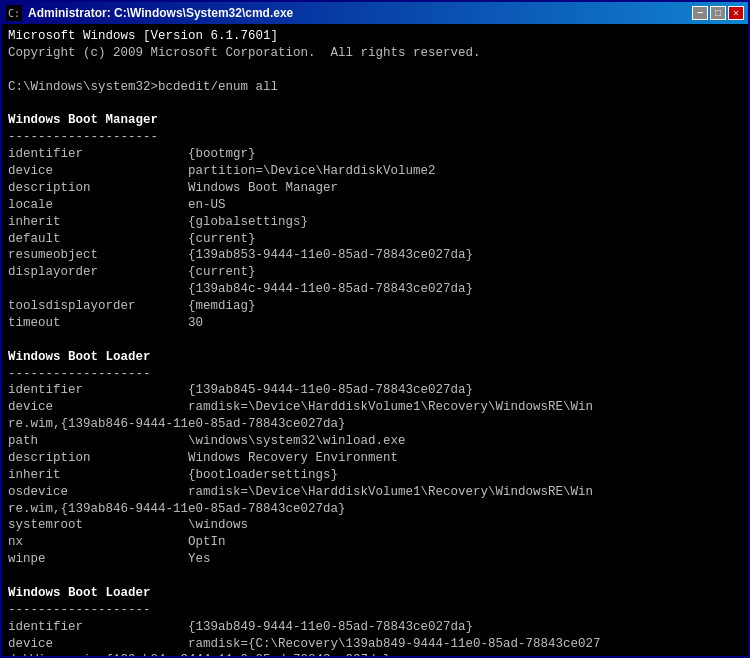  I want to click on console-line: locale en-US, so click(117, 205).